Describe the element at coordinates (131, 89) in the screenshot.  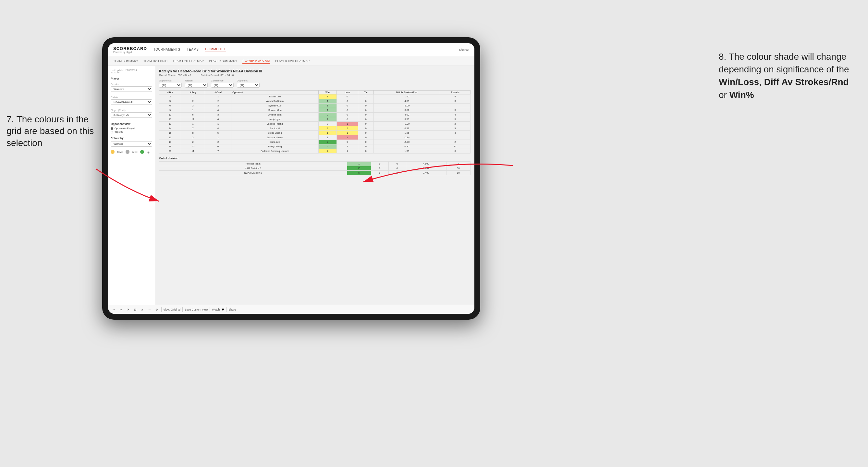
I see `gender-select: Women's` at that location.